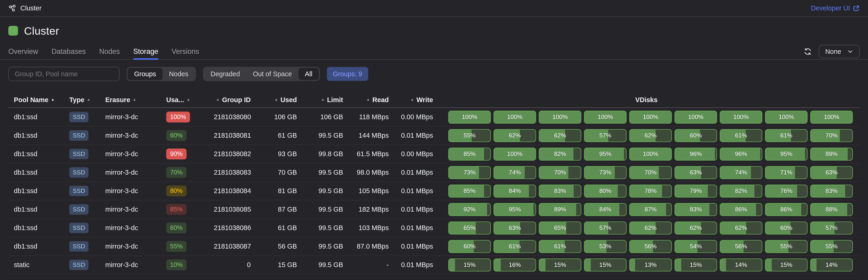  I want to click on vdisk-bar: 88%, so click(832, 209).